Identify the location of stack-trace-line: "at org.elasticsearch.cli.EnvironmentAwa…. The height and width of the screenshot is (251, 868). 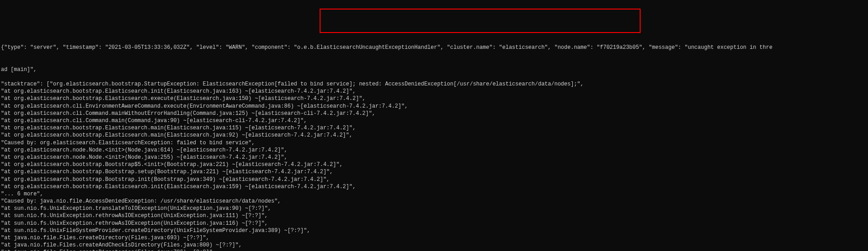
(434, 106).